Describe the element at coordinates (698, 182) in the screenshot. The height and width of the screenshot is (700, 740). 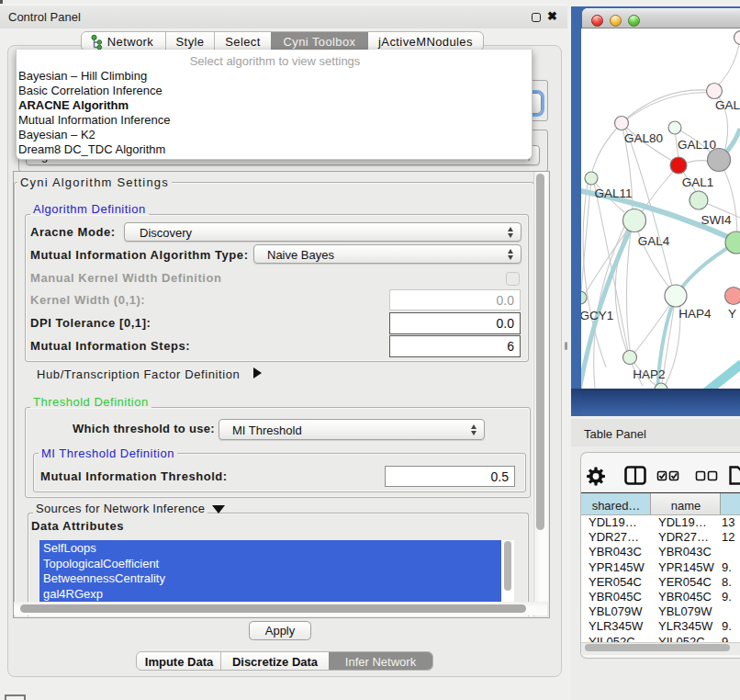
I see `svg-text: GAL1` at that location.